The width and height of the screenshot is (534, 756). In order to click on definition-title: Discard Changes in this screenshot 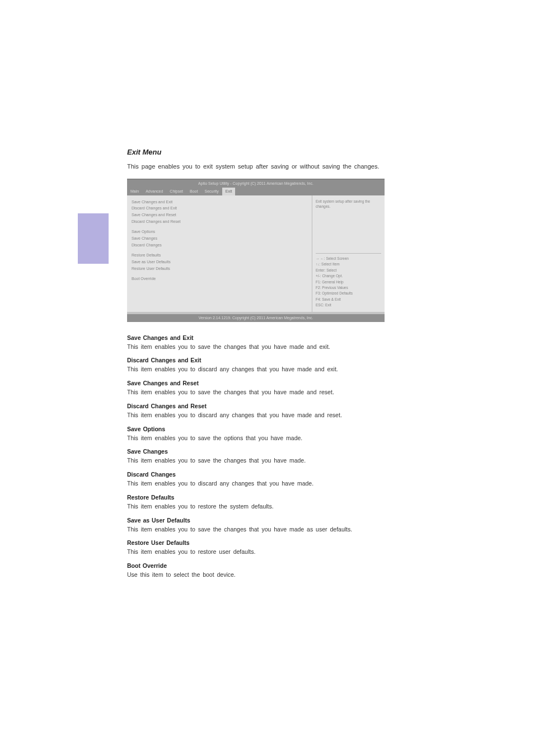, I will do `click(256, 474)`.